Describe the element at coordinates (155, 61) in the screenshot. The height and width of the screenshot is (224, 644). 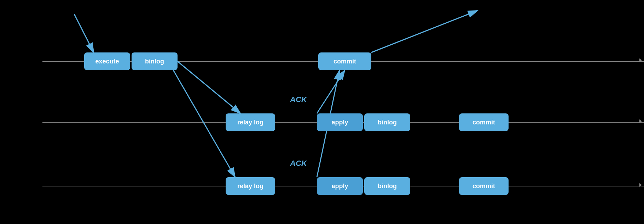
I see `binlog-node-1: binlog` at that location.